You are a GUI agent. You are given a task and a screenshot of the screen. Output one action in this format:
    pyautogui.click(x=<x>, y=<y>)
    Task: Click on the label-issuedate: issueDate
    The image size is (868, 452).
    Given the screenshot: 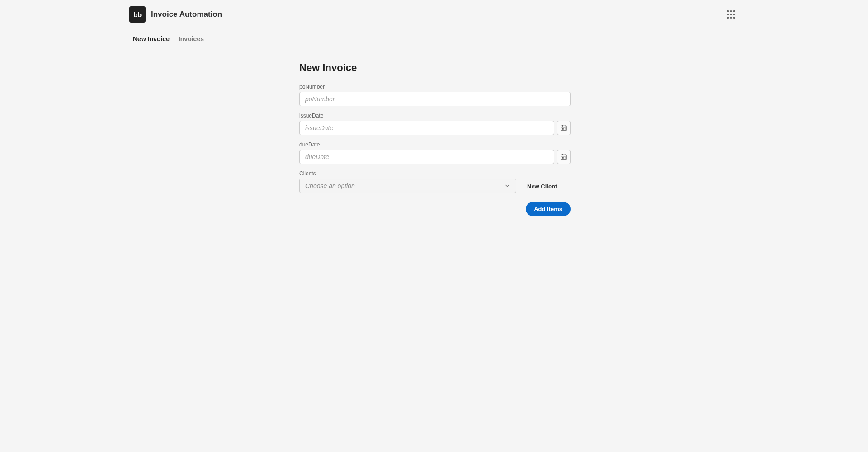 What is the action you would take?
    pyautogui.click(x=435, y=116)
    